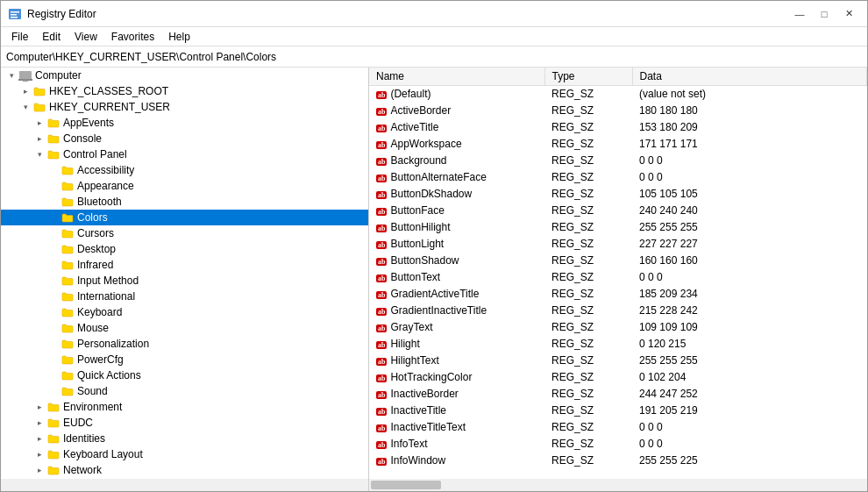 The height and width of the screenshot is (492, 868). What do you see at coordinates (184, 249) in the screenshot?
I see `tree-item-desktop: Desktop` at bounding box center [184, 249].